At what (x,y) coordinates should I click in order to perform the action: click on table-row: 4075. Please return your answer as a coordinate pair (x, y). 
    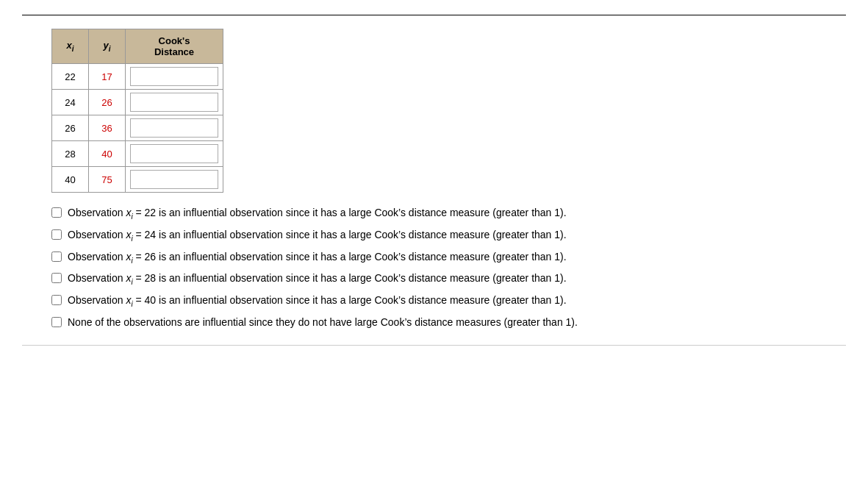
    Looking at the image, I should click on (138, 179).